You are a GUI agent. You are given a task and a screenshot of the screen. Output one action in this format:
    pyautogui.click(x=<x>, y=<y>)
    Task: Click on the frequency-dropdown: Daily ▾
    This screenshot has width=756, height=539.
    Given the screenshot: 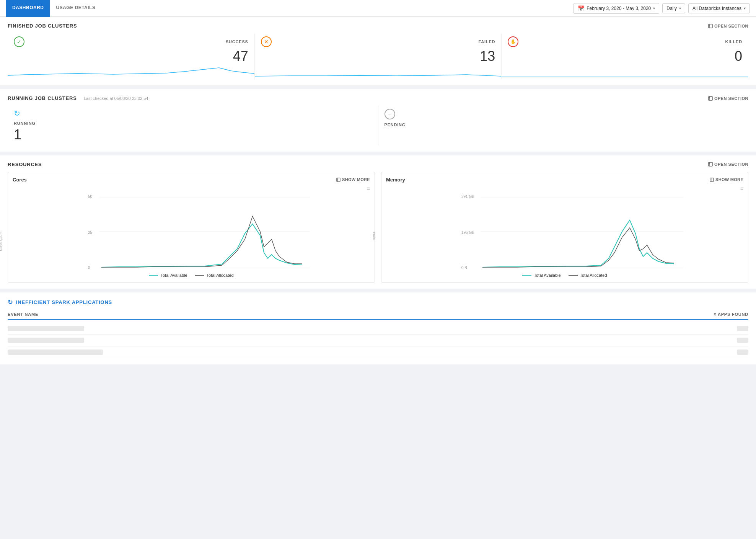 What is the action you would take?
    pyautogui.click(x=674, y=8)
    